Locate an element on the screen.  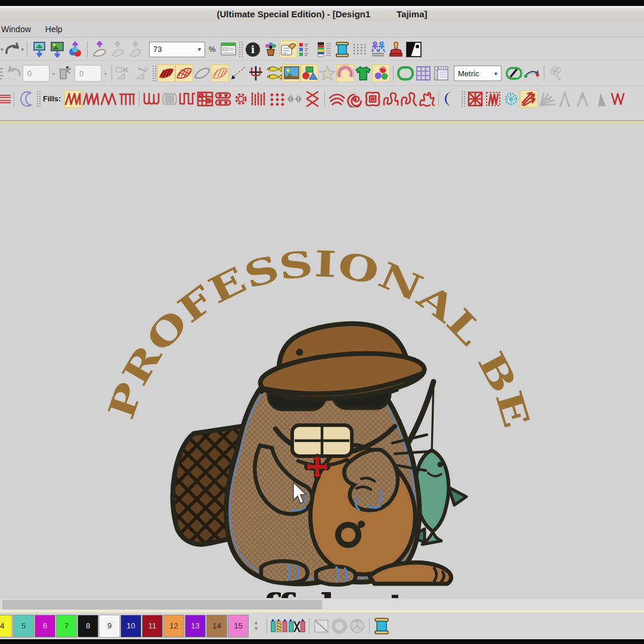
punch-upload-icon is located at coordinates (100, 49).